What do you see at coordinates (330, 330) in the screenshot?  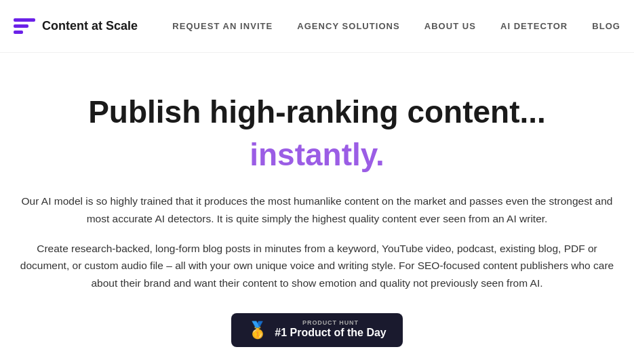 I see `ph-text: PRODUCT HUNT #1 Product of the Day` at bounding box center [330, 330].